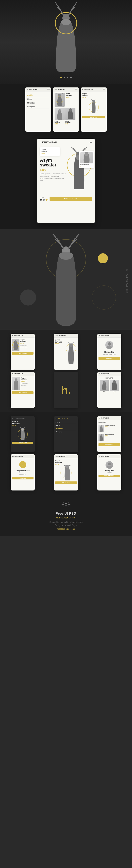 The width and height of the screenshot is (132, 868). Describe the element at coordinates (76, 89) in the screenshot. I see `screen2-hamburger` at that location.